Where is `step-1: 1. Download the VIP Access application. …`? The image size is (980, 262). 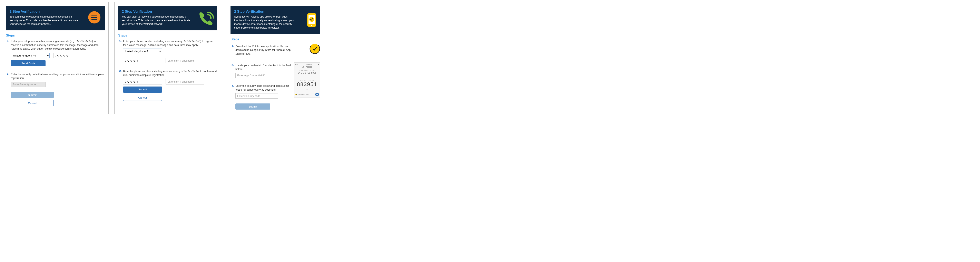 step-1: 1. Download the VIP Access application. … is located at coordinates (261, 50).